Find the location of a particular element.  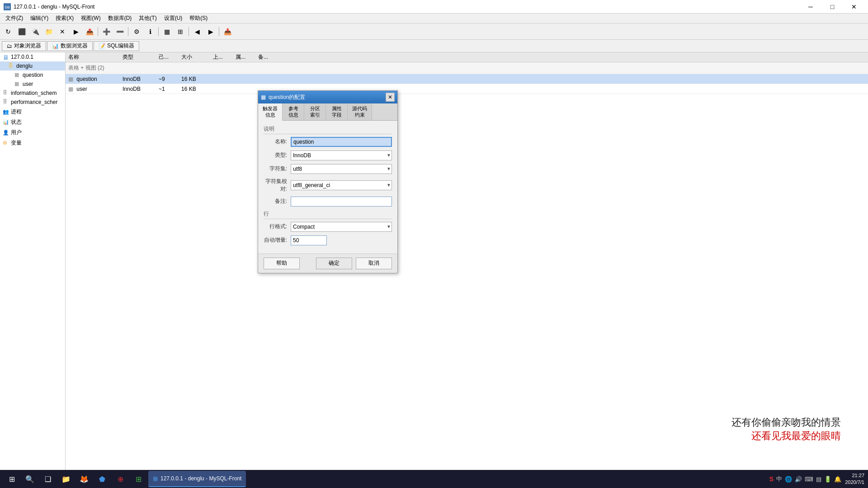

jetbrains-button: ⬟ is located at coordinates (102, 479).